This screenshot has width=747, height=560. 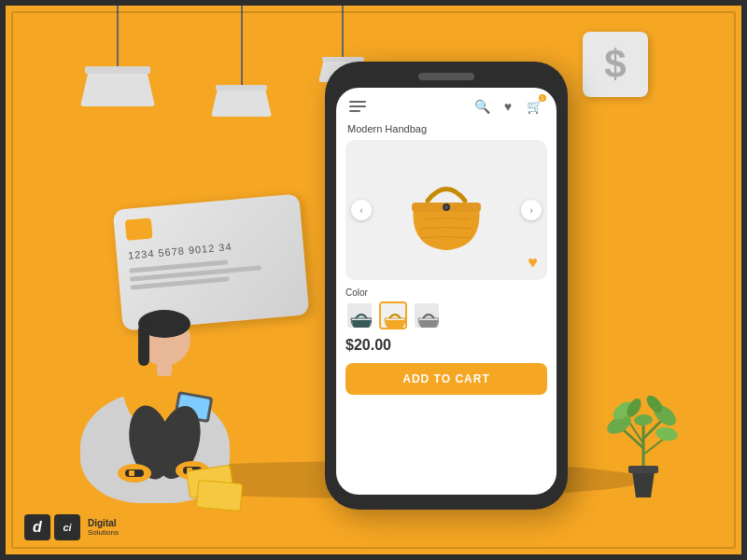 What do you see at coordinates (543, 98) in the screenshot?
I see `cart-badge: 1` at bounding box center [543, 98].